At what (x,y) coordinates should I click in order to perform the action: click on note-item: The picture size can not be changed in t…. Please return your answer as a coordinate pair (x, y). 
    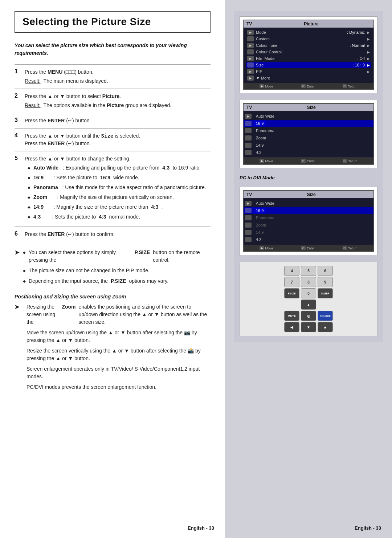
    Looking at the image, I should click on (117, 271).